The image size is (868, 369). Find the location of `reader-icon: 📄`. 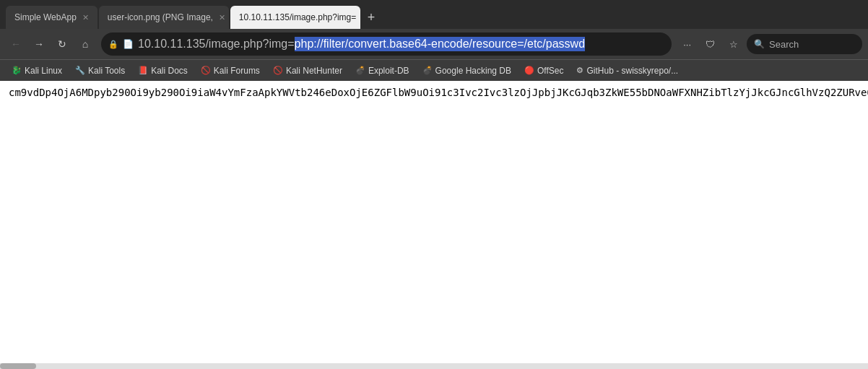

reader-icon: 📄 is located at coordinates (129, 44).